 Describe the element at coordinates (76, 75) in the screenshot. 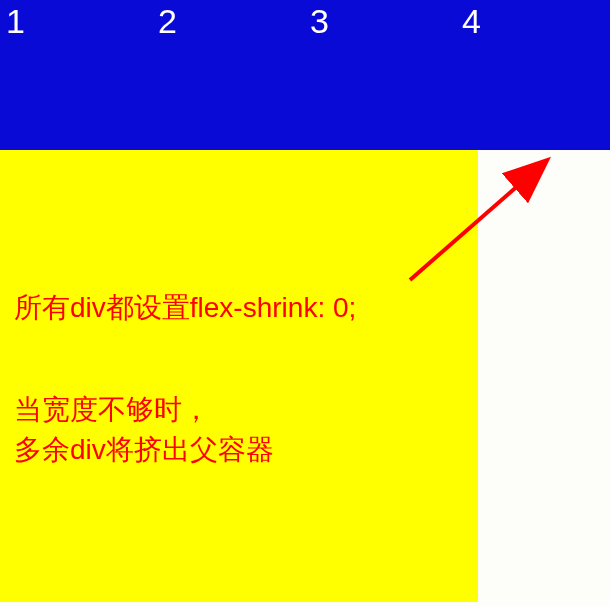

I see `flex-item-1: 1` at that location.